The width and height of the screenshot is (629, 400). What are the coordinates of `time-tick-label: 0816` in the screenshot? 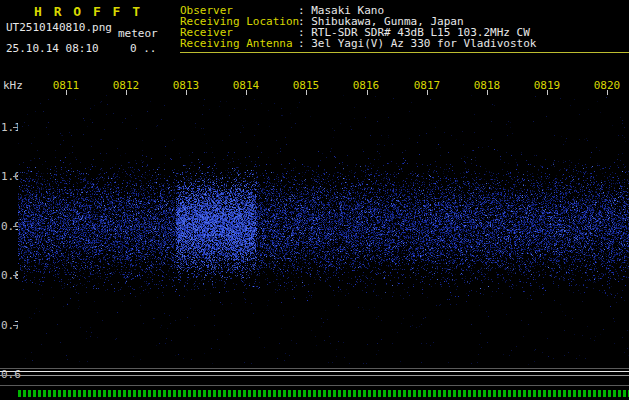 It's located at (366, 86).